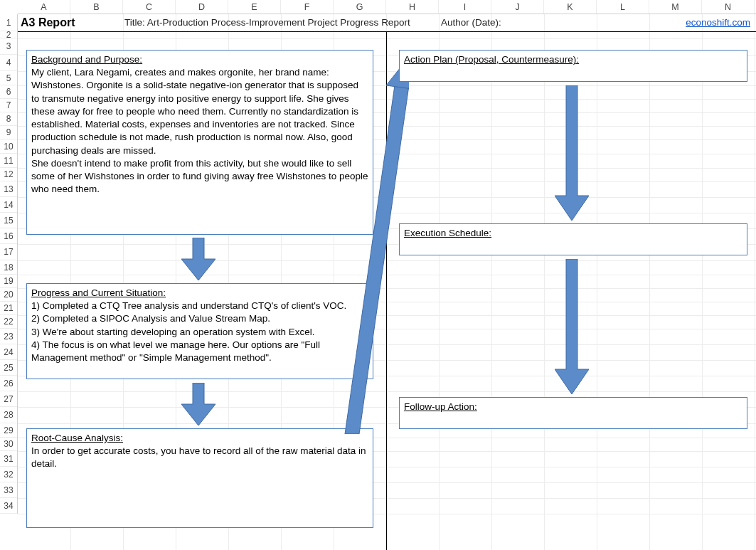 This screenshot has width=756, height=550. Describe the element at coordinates (9, 92) in the screenshot. I see `row-header: 6` at that location.